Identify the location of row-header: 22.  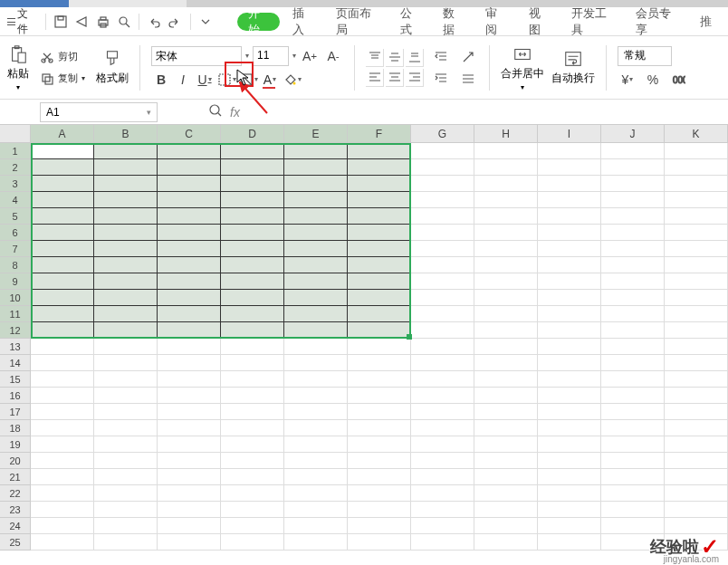
(15, 493).